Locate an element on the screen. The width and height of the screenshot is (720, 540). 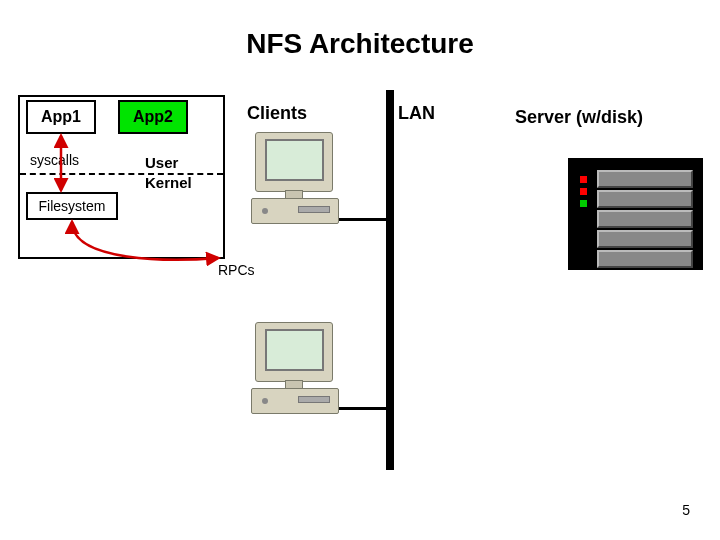
app1-box: App1 is located at coordinates (61, 117).